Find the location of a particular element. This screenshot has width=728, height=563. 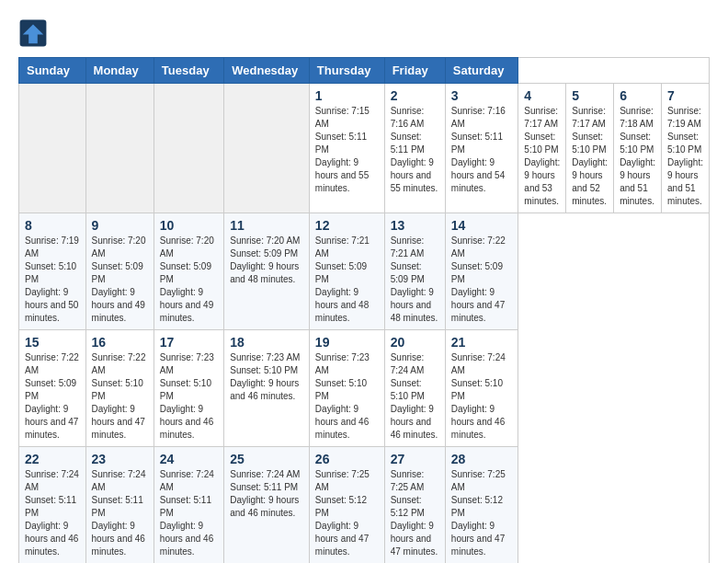

calendar-cell: 20Sunrise: 7:24 AMSunset: 5:10 PMDayligh… is located at coordinates (415, 388).